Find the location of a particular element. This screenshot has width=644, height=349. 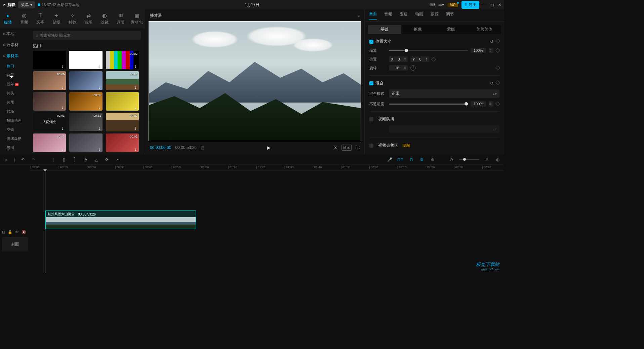

lib-tab-2: T文本 is located at coordinates (40, 19).